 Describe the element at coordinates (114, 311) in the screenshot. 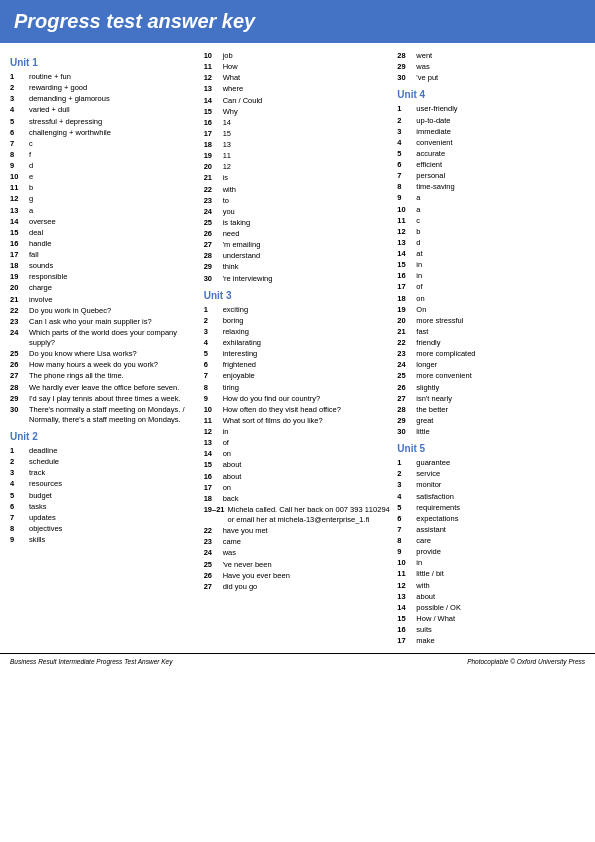

I see `entry-value: Do you work in Quebec?` at that location.